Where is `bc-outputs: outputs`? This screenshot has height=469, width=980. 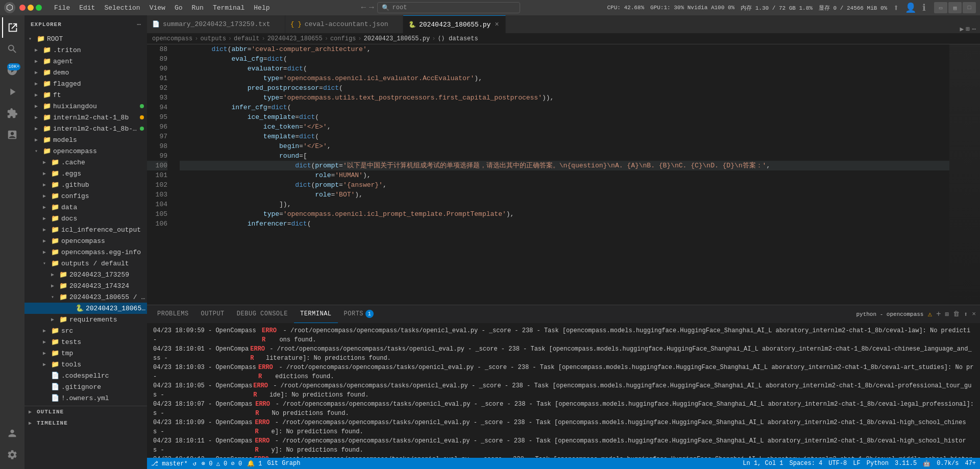 bc-outputs: outputs is located at coordinates (213, 39).